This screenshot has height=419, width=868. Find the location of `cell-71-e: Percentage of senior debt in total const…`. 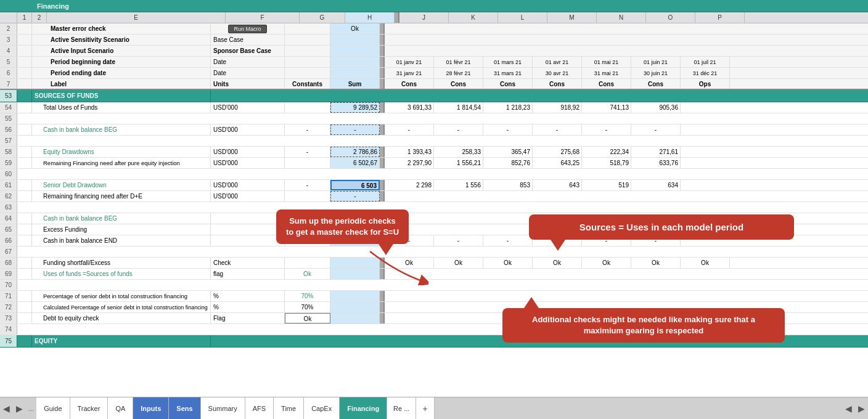

cell-71-e: Percentage of senior debt in total const… is located at coordinates (121, 296).